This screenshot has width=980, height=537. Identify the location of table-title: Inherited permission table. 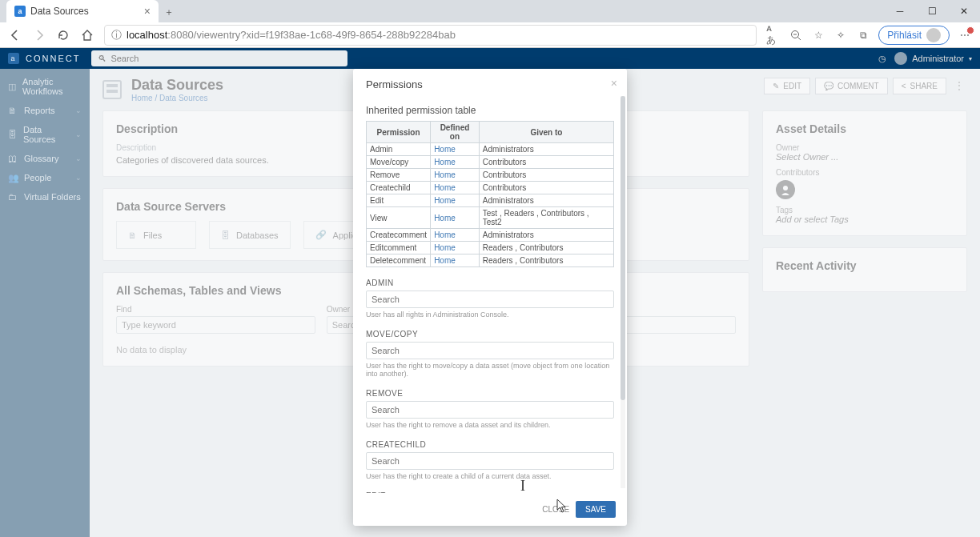
(490, 110).